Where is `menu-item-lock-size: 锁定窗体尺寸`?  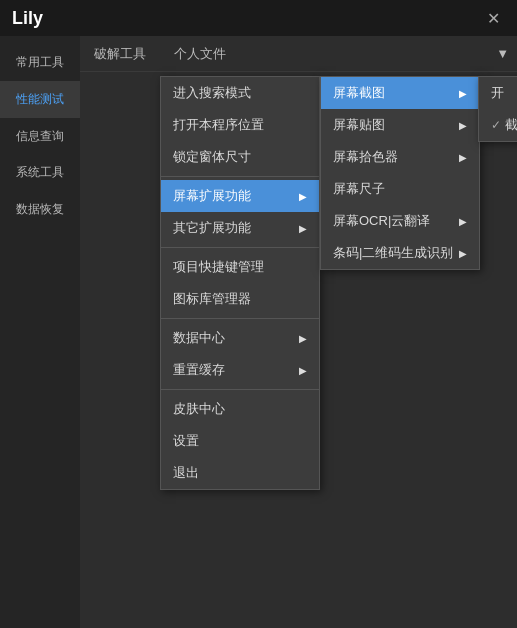 menu-item-lock-size: 锁定窗体尺寸 is located at coordinates (240, 157).